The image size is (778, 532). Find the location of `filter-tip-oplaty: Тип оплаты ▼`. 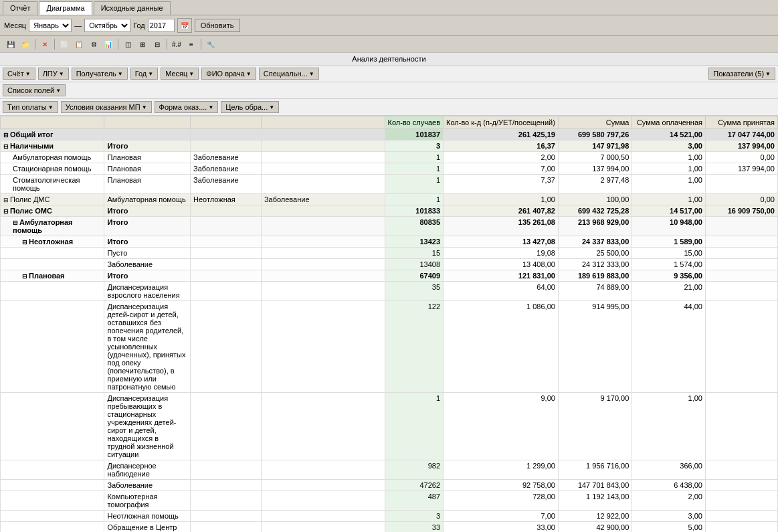

filter-tip-oplaty: Тип оплаты ▼ is located at coordinates (31, 107).